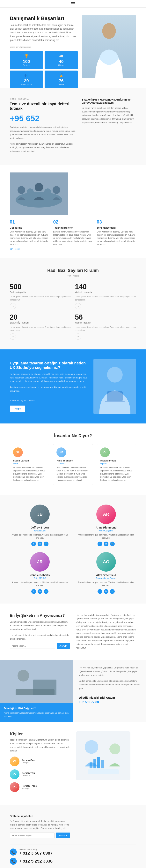  What do you see at coordinates (110, 698) in the screenshot?
I see `contact-link: Dilediğiniz Biri Bizi Arayın` at bounding box center [110, 698].